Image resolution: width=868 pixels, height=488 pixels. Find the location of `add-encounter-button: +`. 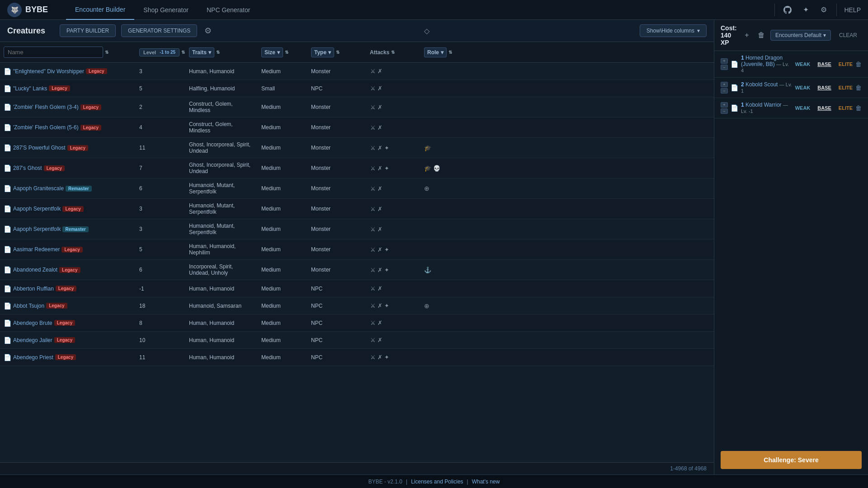

add-encounter-button: + is located at coordinates (747, 35).